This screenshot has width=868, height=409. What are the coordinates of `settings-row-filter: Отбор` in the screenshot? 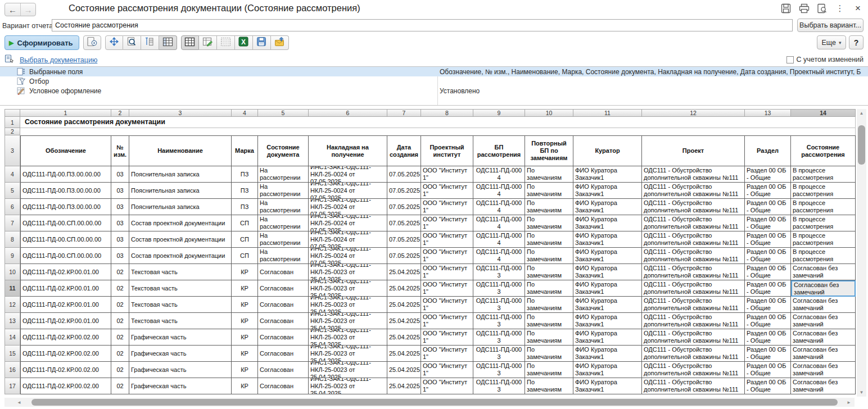 It's located at (434, 81).